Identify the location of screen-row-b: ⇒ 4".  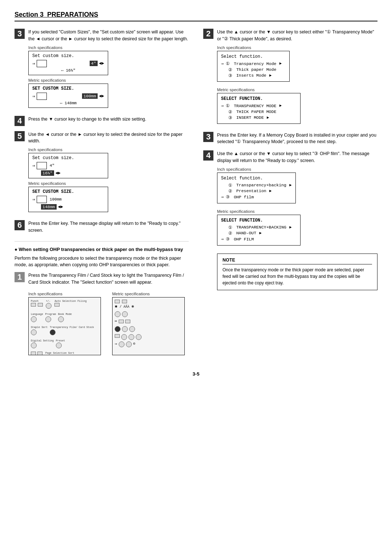
(68, 166).